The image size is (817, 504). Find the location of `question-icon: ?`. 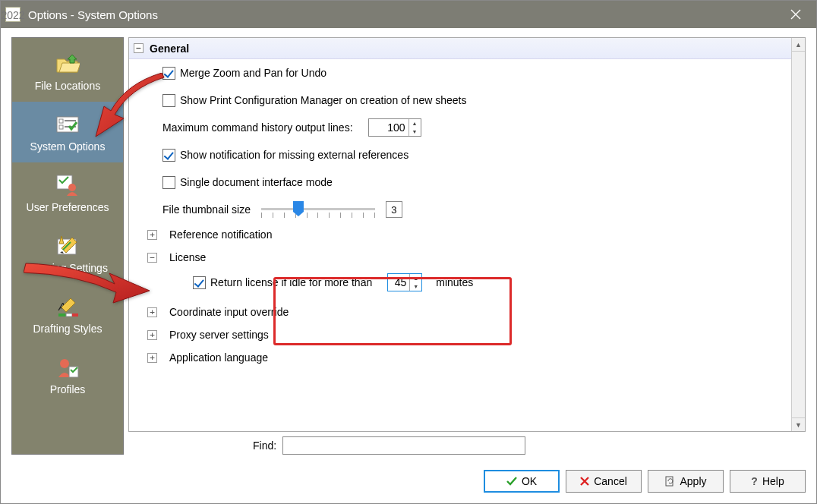

question-icon: ? is located at coordinates (755, 481).